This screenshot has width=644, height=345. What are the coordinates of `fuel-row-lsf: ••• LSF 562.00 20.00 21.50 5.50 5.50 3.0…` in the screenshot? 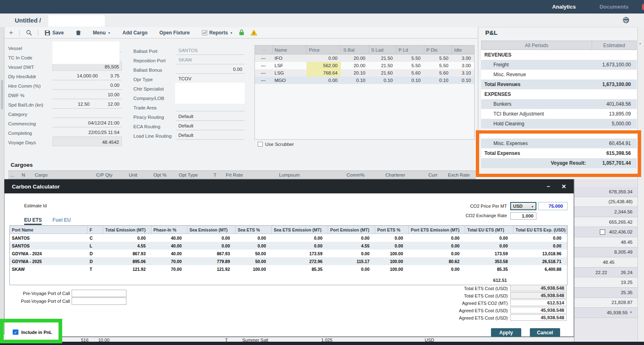 It's located at (365, 66).